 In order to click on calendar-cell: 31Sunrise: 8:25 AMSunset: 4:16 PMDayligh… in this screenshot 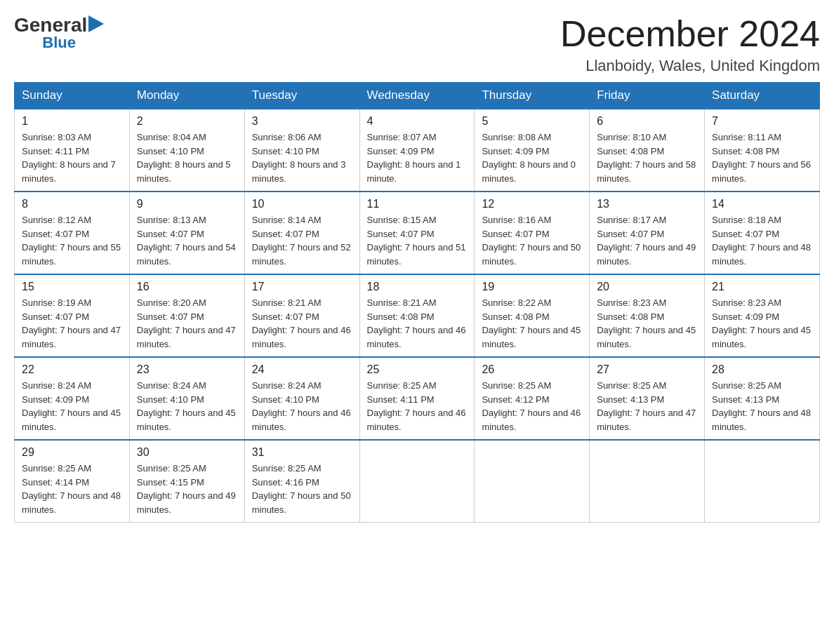, I will do `click(302, 481)`.